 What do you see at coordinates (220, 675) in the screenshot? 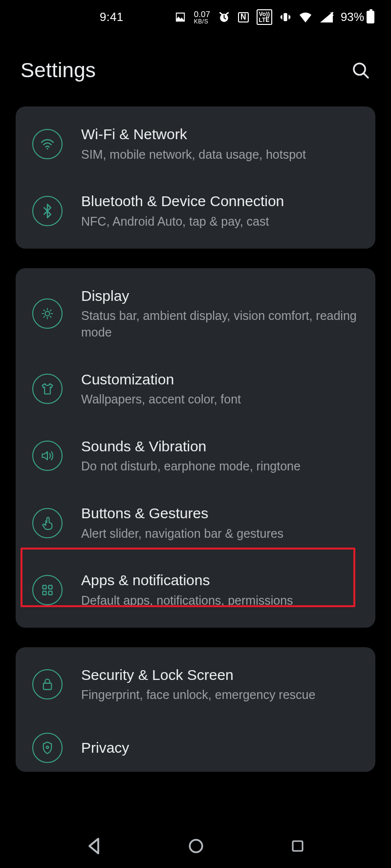
I see `item-title: Security & Lock Screen` at bounding box center [220, 675].